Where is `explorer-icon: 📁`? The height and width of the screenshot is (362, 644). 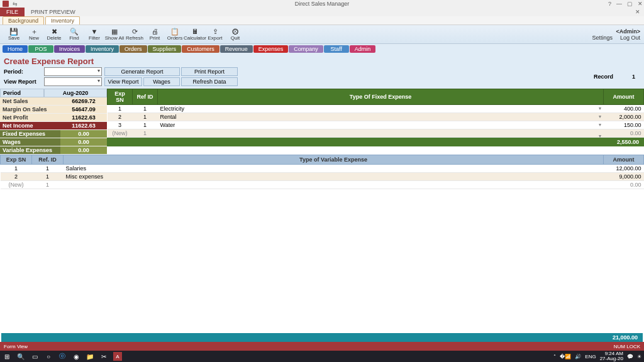
explorer-icon: 📁 is located at coordinates (90, 356).